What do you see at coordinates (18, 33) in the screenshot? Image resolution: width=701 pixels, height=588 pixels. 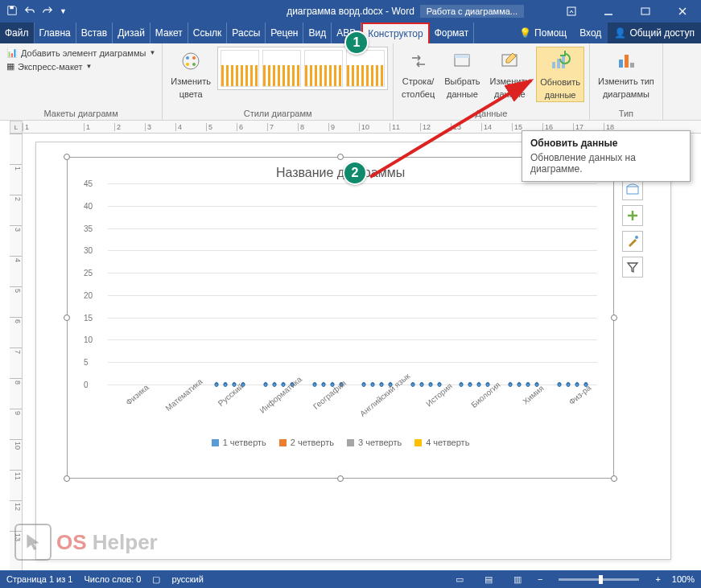 I see `tab-file: Файл` at bounding box center [18, 33].